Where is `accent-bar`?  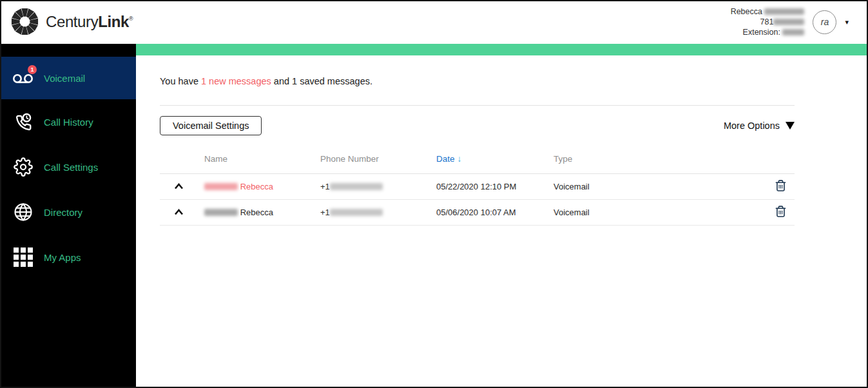 accent-bar is located at coordinates (497, 50).